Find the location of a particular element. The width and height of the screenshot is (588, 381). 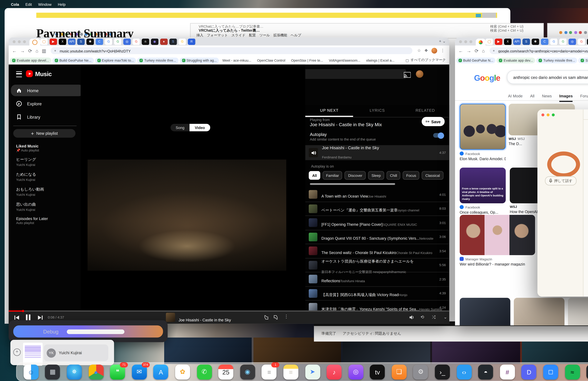

dock-app-icon: ♪ is located at coordinates (334, 372).